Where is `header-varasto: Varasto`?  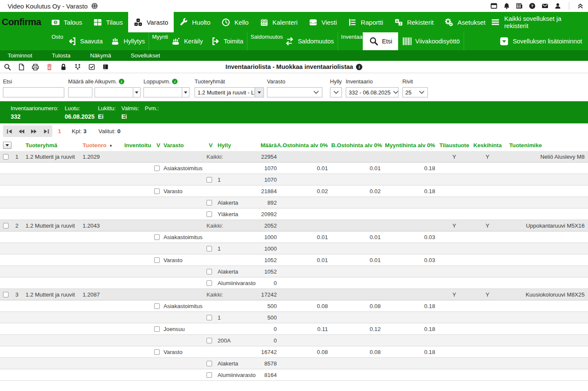 header-varasto: Varasto is located at coordinates (185, 146).